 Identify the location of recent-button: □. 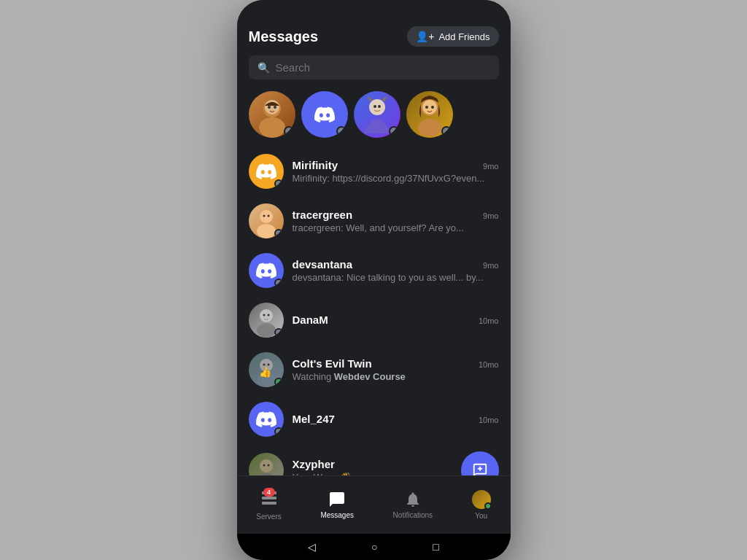
(436, 547).